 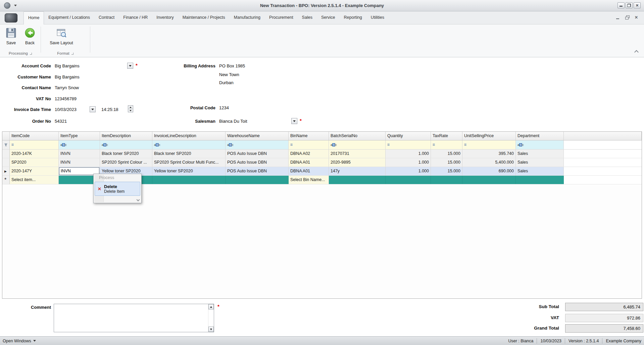 I want to click on mdi-minimize-icon, so click(x=618, y=17).